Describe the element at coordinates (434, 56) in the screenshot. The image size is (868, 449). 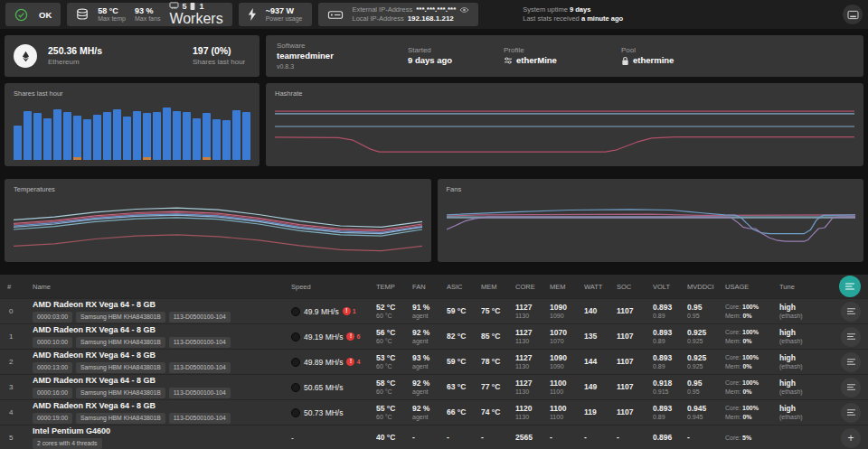
I see `summary-row: 250.36 MH/s Ethereum 197 (0%) Shares las…` at that location.